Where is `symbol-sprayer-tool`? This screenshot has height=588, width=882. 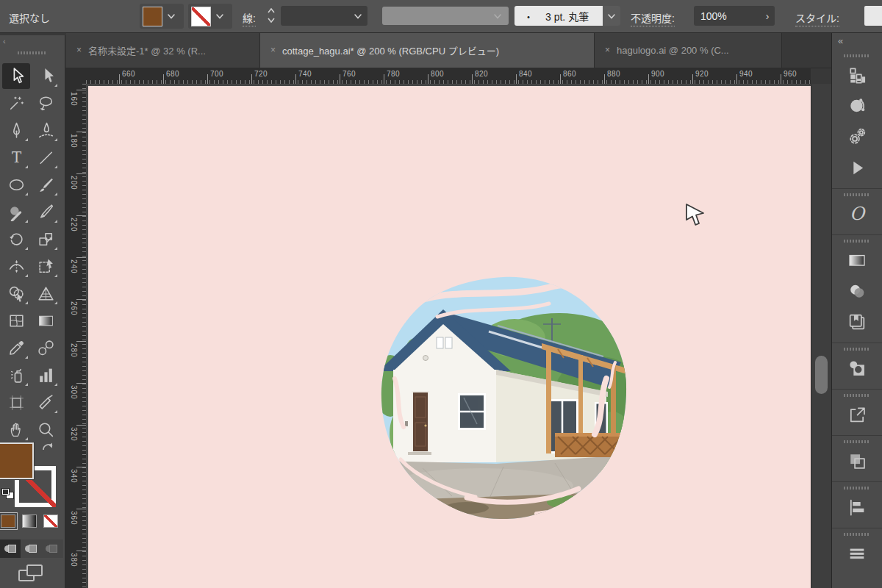
symbol-sprayer-tool is located at coordinates (16, 375).